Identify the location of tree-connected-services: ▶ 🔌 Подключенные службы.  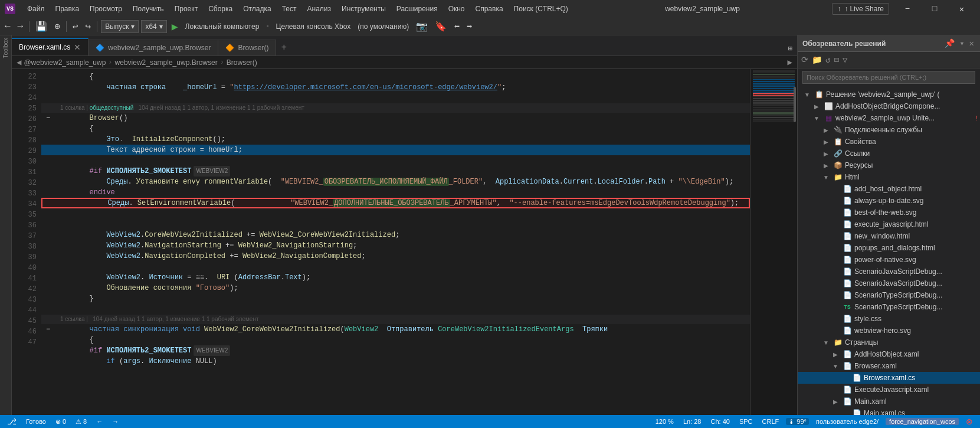
(889, 130).